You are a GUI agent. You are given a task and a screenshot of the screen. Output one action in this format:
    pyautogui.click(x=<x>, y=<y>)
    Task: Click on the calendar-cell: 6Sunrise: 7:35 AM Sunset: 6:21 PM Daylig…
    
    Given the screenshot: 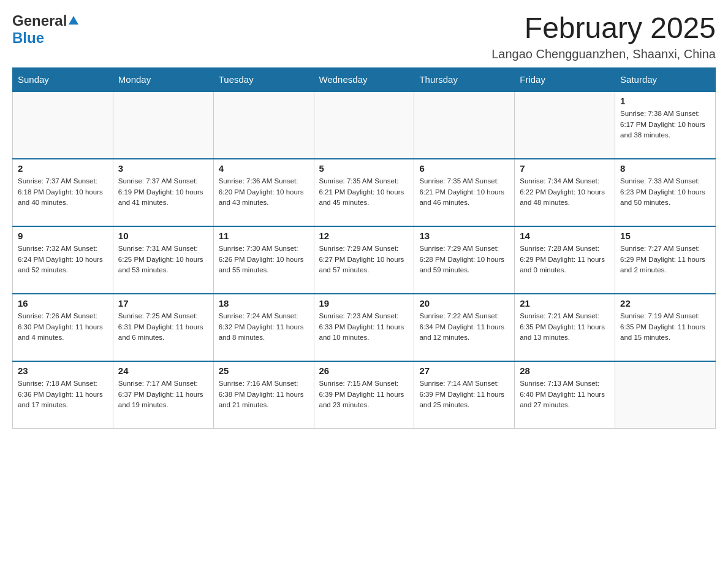 What is the action you would take?
    pyautogui.click(x=464, y=193)
    